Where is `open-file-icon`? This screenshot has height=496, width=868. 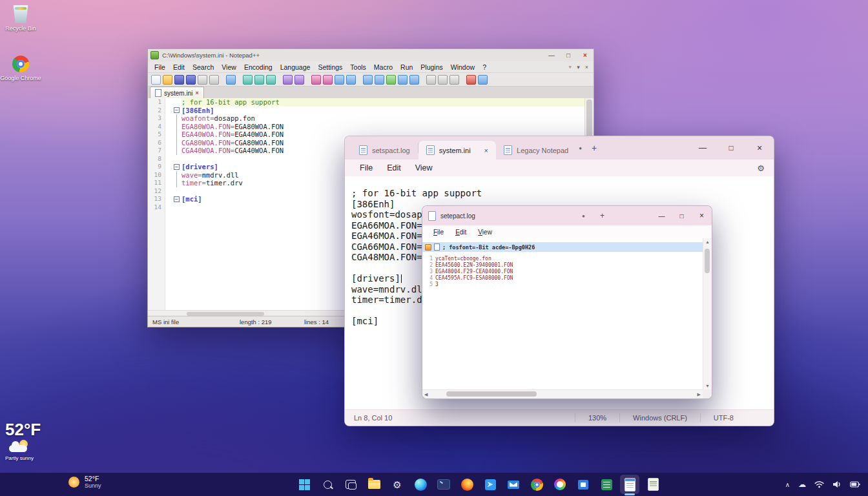
open-file-icon is located at coordinates (168, 80).